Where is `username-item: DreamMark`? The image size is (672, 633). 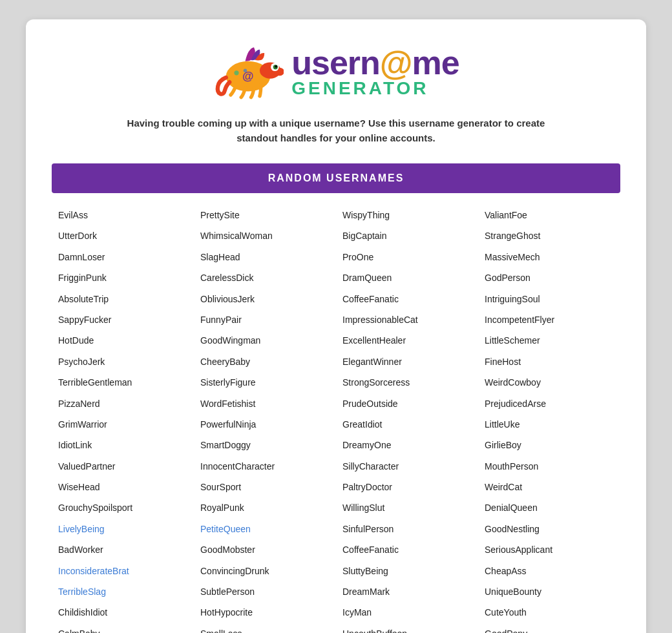 username-item: DreamMark is located at coordinates (407, 592).